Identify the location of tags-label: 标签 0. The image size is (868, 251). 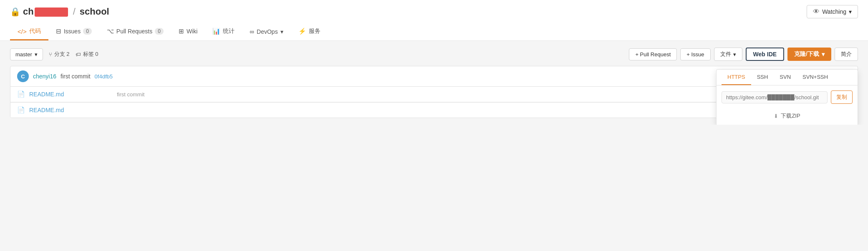
(91, 54).